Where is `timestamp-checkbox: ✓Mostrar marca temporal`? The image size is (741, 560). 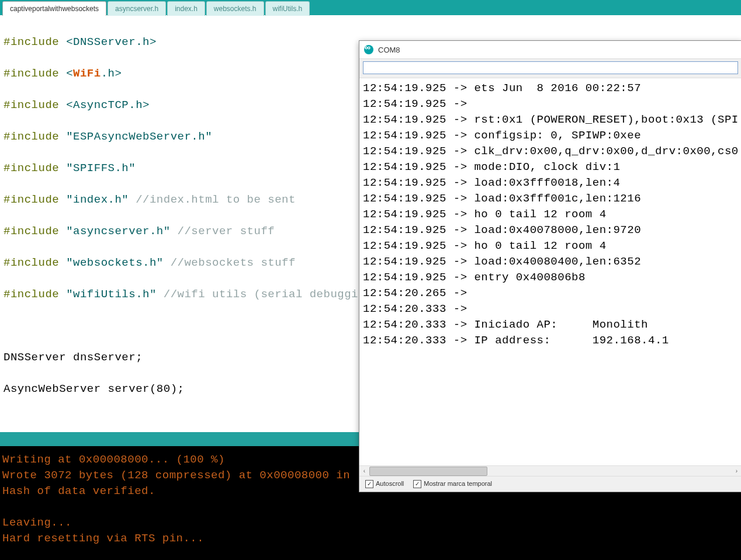 timestamp-checkbox: ✓Mostrar marca temporal is located at coordinates (452, 484).